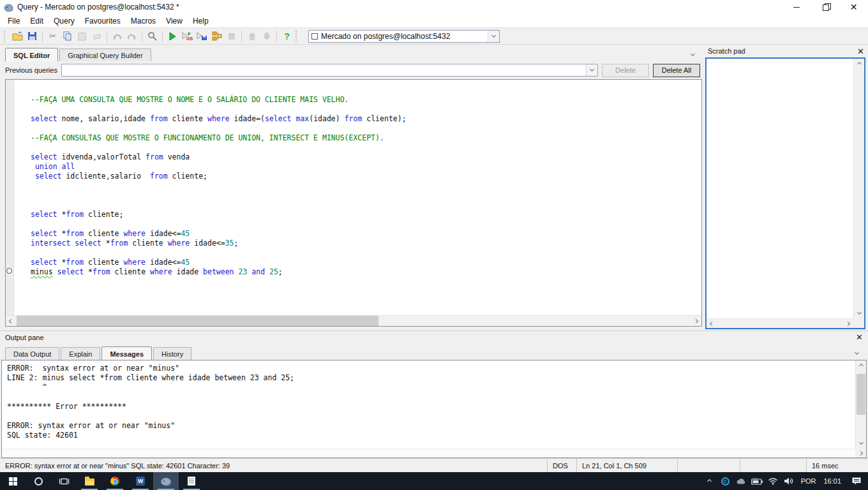 The height and width of the screenshot is (490, 868). What do you see at coordinates (854, 7) in the screenshot?
I see `close-button: ✕` at bounding box center [854, 7].